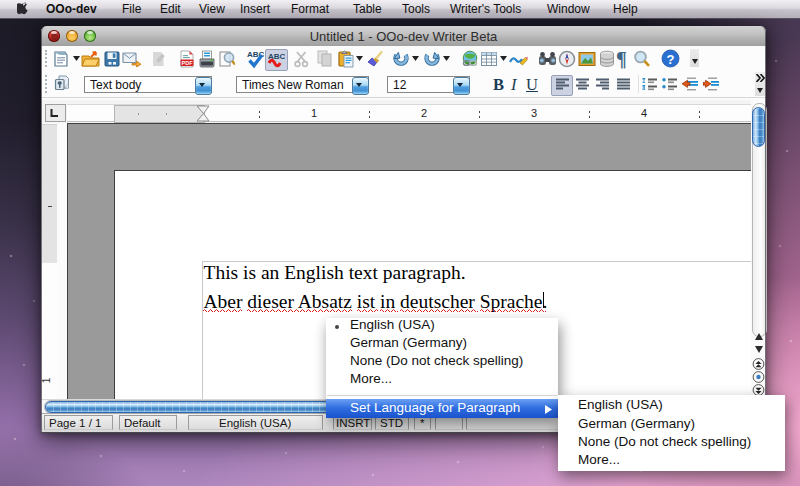 This screenshot has height=486, width=800. Describe the element at coordinates (188, 63) in the screenshot. I see `svg-text: PDF` at that location.